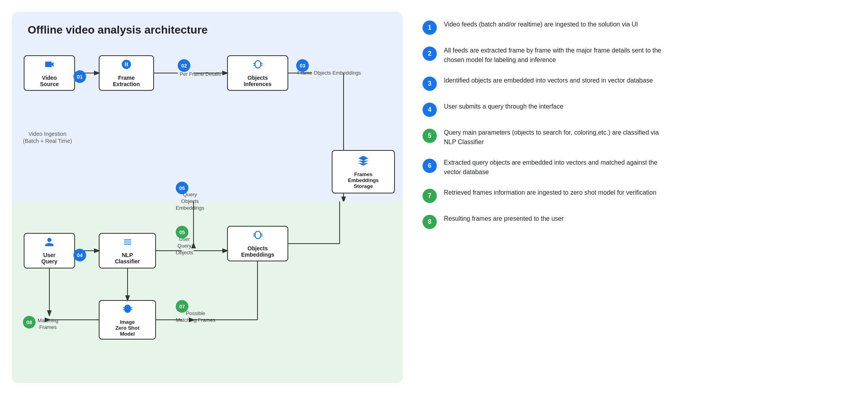 Image resolution: width=868 pixels, height=413 pixels. What do you see at coordinates (258, 66) in the screenshot?
I see `objects-inferences-icon` at bounding box center [258, 66].